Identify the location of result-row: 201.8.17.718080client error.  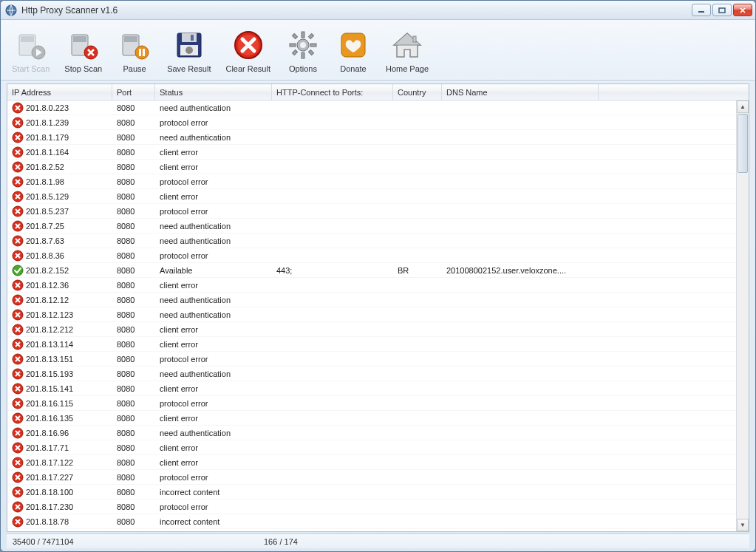
(372, 448).